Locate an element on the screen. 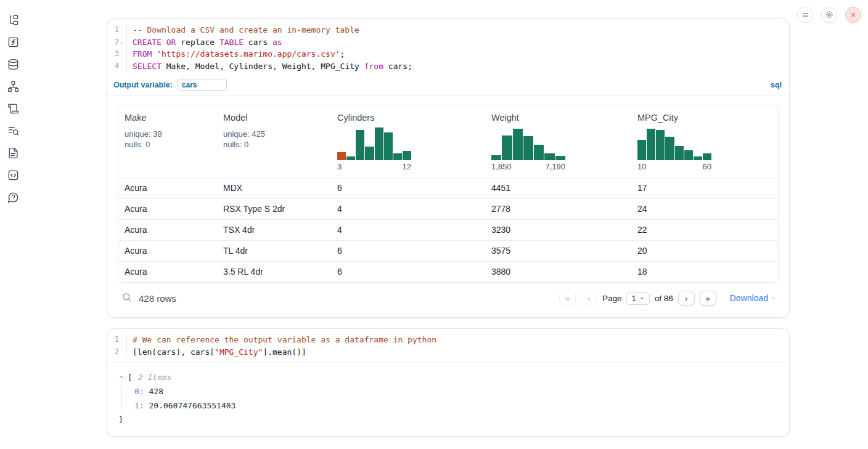 The image size is (868, 449). table-row: AcuraMDX6445117 is located at coordinates (448, 188).